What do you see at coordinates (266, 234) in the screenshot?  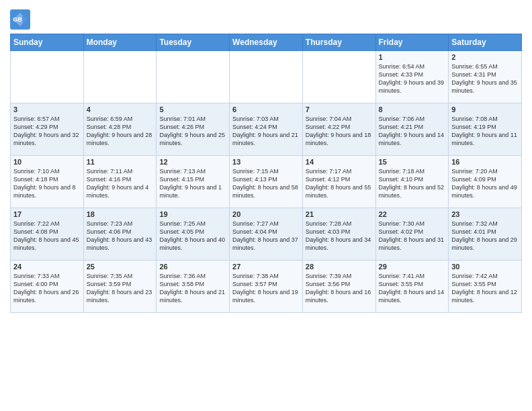 I see `week-row-4: 17Sunrise: 7:22 AM Sunset: 4:08 PM Dayli…` at bounding box center [266, 234].